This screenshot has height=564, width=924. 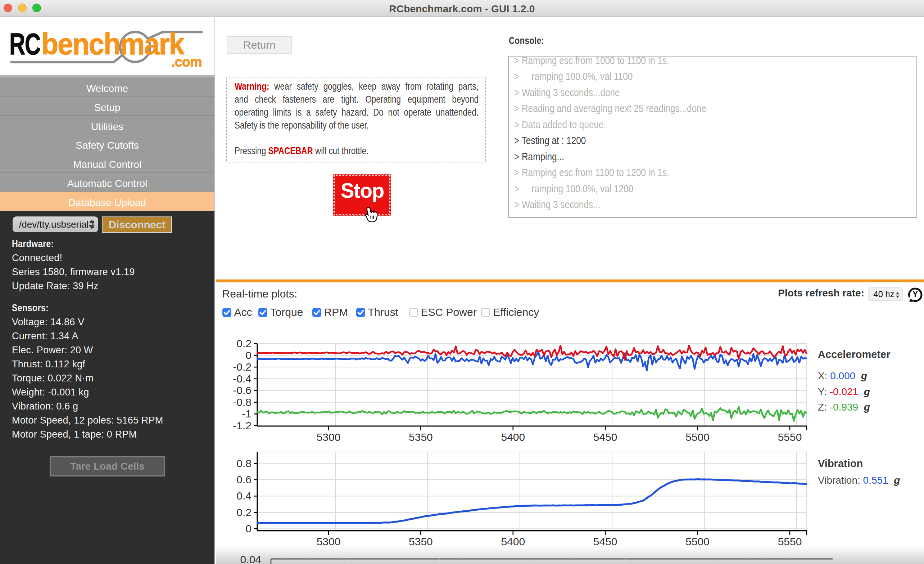 What do you see at coordinates (247, 414) in the screenshot?
I see `svg-text: -1` at bounding box center [247, 414].